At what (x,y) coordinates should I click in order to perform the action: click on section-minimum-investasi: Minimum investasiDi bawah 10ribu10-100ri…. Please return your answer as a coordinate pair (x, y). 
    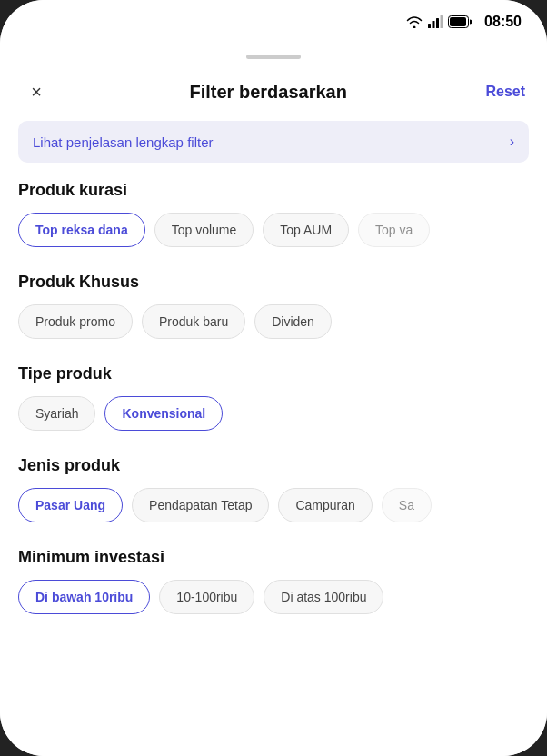
    Looking at the image, I should click on (274, 582).